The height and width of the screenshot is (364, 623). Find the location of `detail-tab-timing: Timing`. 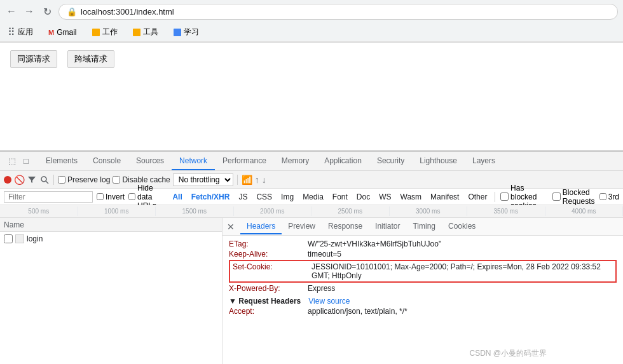

detail-tab-timing: Timing is located at coordinates (424, 227).